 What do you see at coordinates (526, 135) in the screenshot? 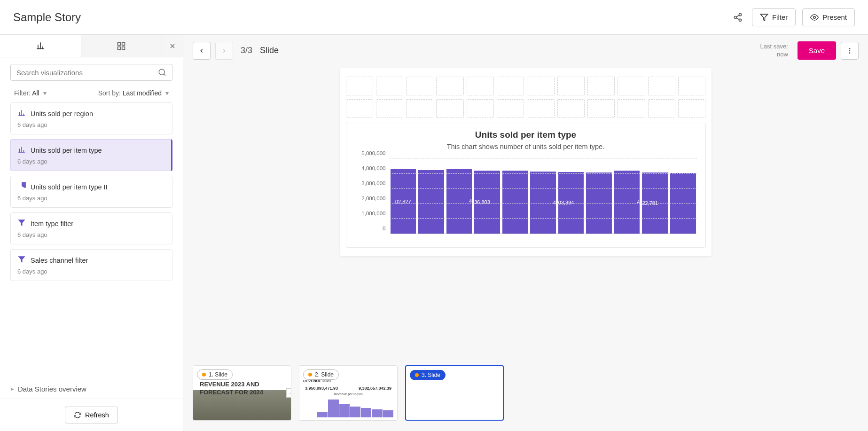
I see `chart-title: Units sold per item type` at bounding box center [526, 135].